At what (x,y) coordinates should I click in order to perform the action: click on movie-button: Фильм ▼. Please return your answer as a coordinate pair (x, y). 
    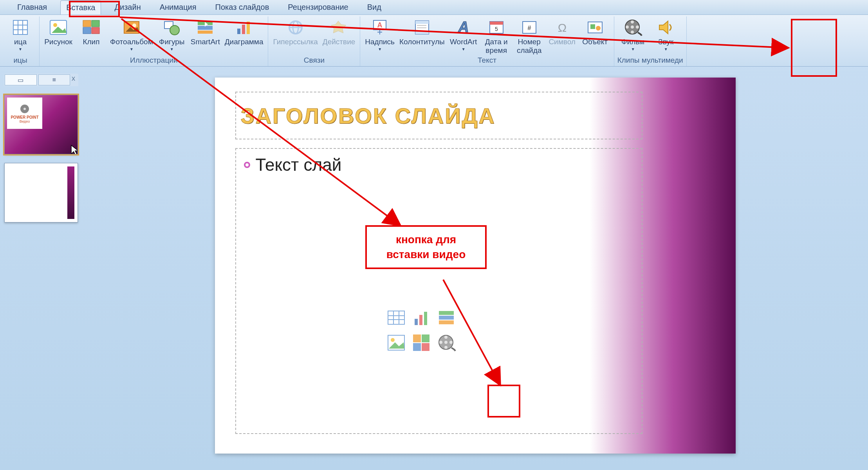
    Looking at the image, I should click on (633, 34).